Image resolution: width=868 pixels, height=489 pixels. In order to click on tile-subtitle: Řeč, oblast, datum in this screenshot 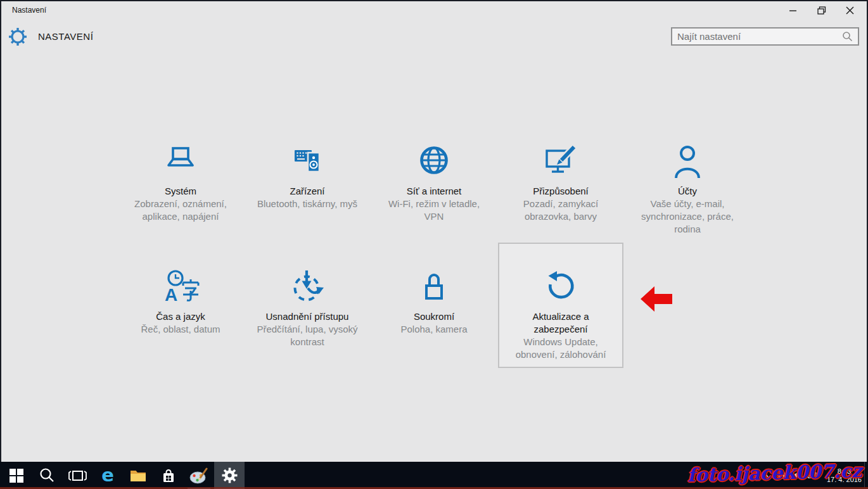, I will do `click(180, 329)`.